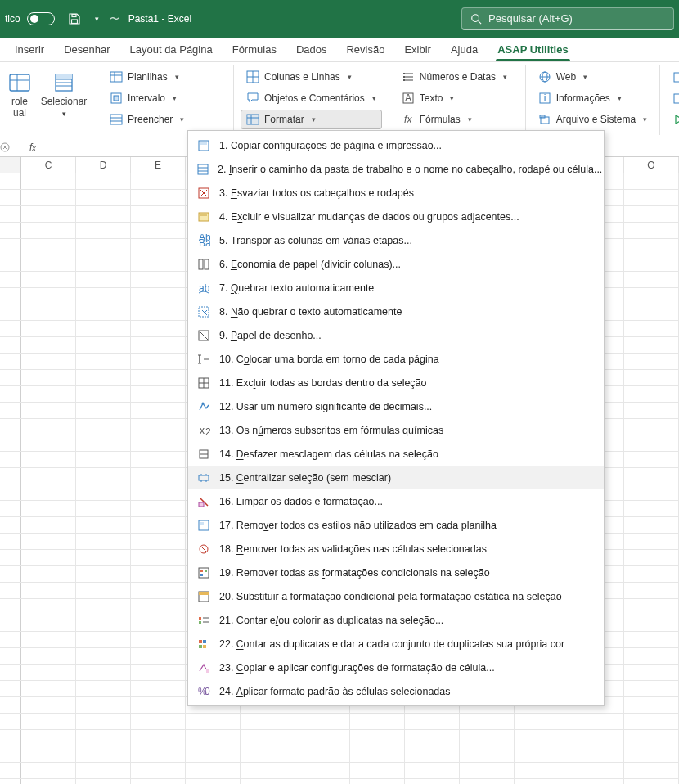 This screenshot has height=784, width=679. I want to click on tab-layout-da-página: Layout da Página, so click(172, 51).